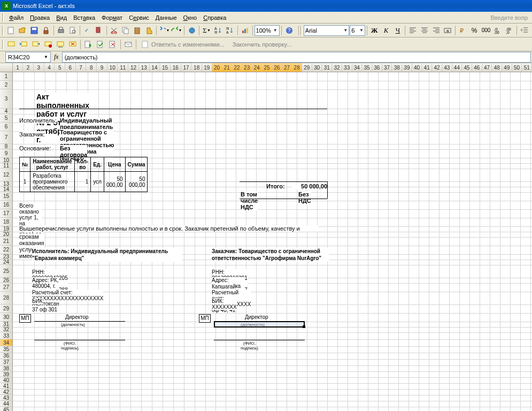 The image size is (532, 411). Describe the element at coordinates (230, 31) in the screenshot. I see `sort-desc-button: ЯA` at that location.